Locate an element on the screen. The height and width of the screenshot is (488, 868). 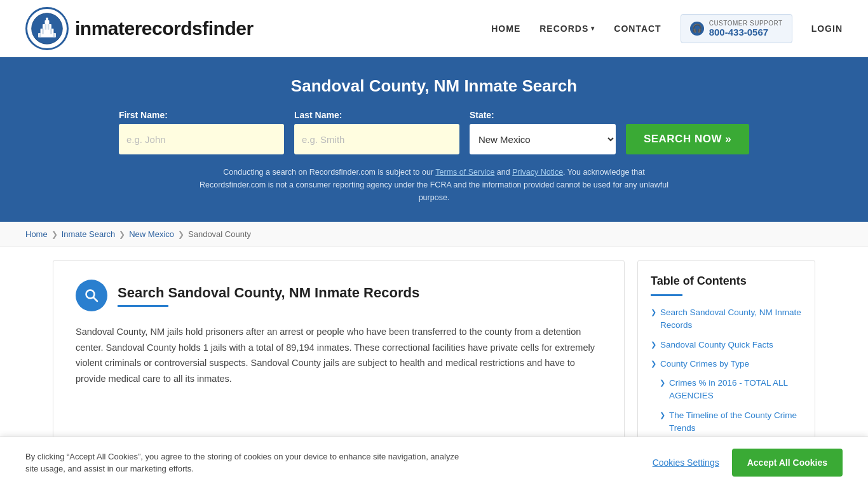
main-nav: HOME RECORDS ▾ CONTACT 🎧 CUSTOMER SUPPOR… is located at coordinates (667, 29).